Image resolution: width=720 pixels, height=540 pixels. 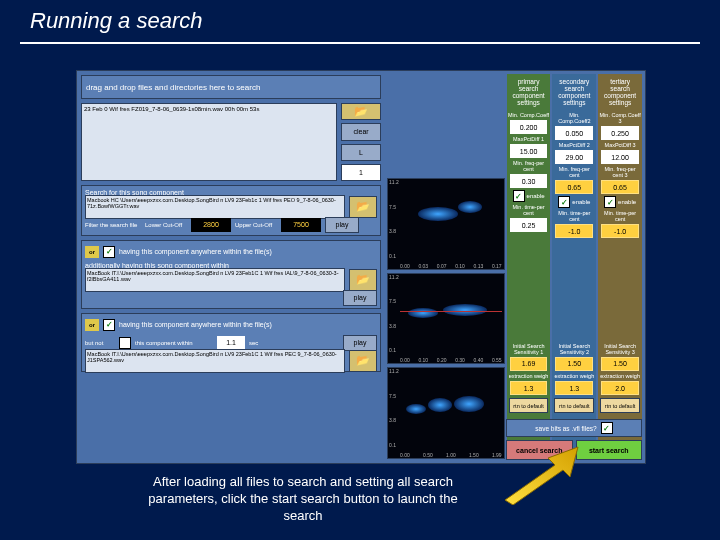 What do you see at coordinates (620, 267) in the screenshot?
I see `settings-col-tertiary: tertiary search component settings Min. …` at bounding box center [620, 267].